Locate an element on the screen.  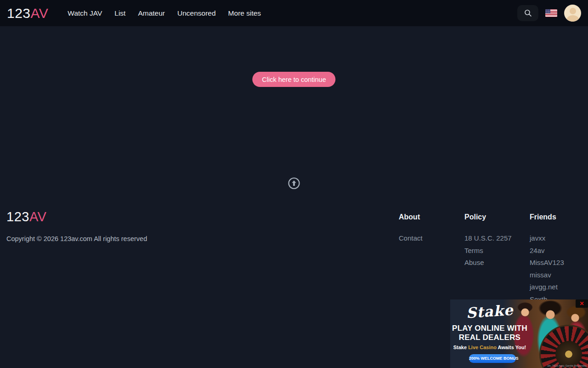
site-logo-text-123: 123 is located at coordinates (19, 13).